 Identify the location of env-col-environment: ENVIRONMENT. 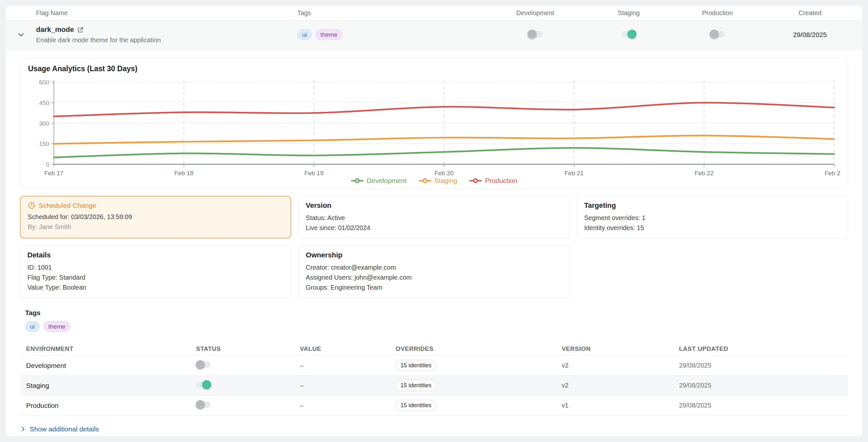
(105, 349).